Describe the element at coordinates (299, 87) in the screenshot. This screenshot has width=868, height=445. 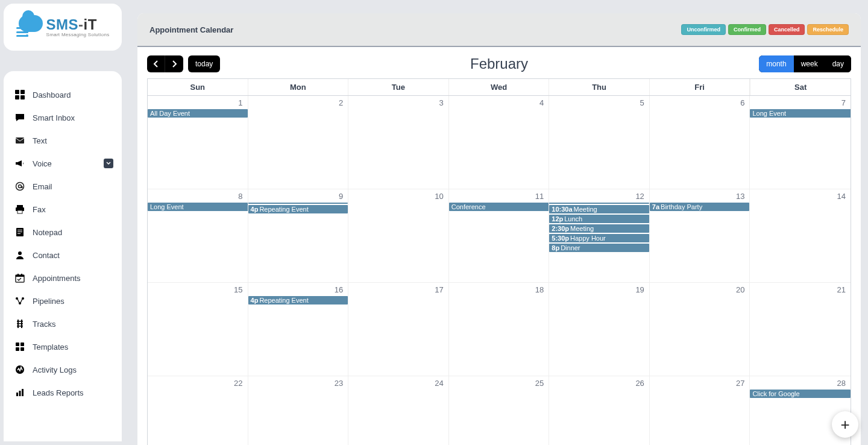
I see `day-header: Mon` at that location.